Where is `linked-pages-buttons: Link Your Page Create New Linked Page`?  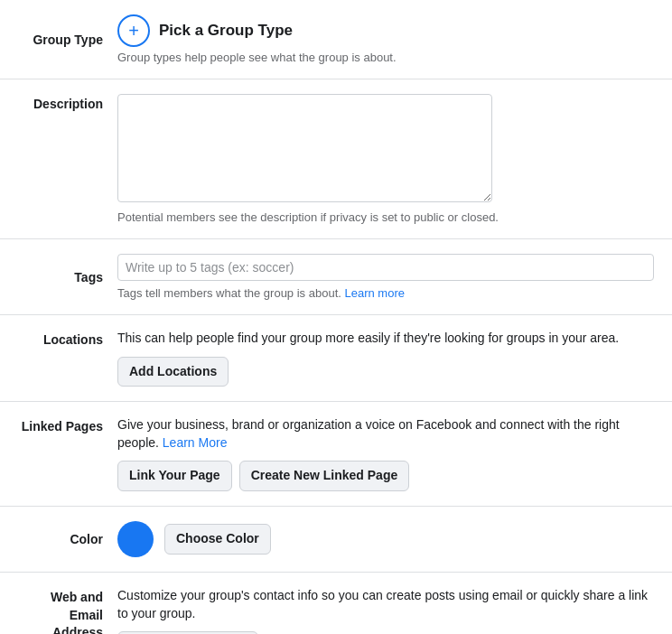 linked-pages-buttons: Link Your Page Create New Linked Page is located at coordinates (386, 476).